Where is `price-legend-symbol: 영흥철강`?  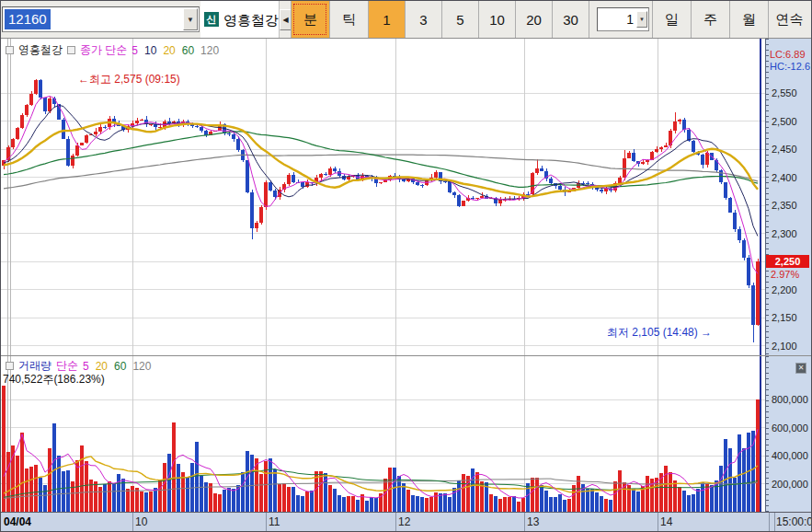 price-legend-symbol: 영흥철강 is located at coordinates (40, 50).